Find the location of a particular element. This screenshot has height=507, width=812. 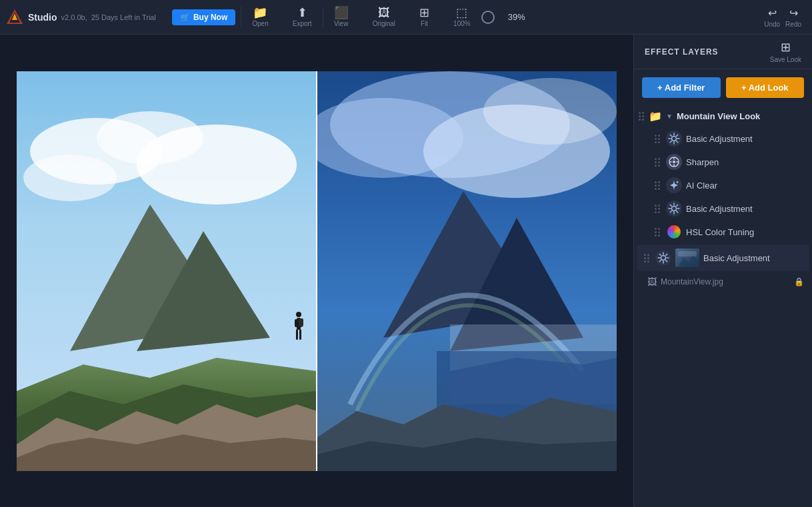

active-look-thumbnail is located at coordinates (687, 258).